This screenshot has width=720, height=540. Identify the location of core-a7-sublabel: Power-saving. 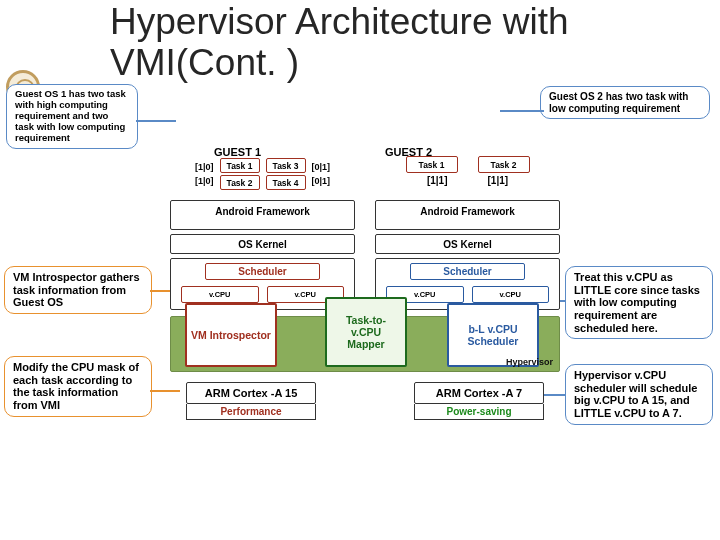
(479, 412).